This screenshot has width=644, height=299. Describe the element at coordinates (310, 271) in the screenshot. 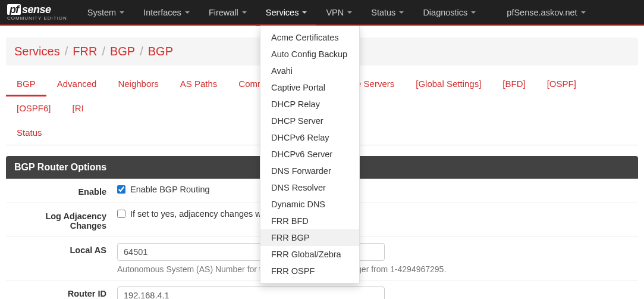

I see `dropdown-item-frrospf: FRR OSPF` at that location.